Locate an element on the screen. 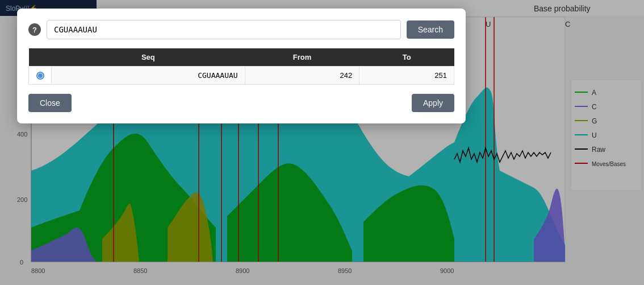  modal-footer: Close Apply is located at coordinates (241, 103).